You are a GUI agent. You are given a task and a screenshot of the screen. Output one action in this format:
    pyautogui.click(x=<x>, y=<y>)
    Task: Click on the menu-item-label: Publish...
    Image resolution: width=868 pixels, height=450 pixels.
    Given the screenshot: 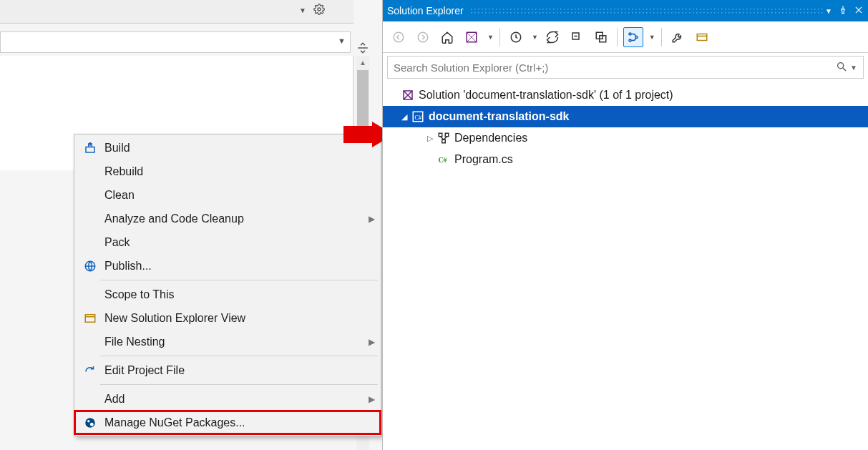 What is the action you would take?
    pyautogui.click(x=232, y=266)
    